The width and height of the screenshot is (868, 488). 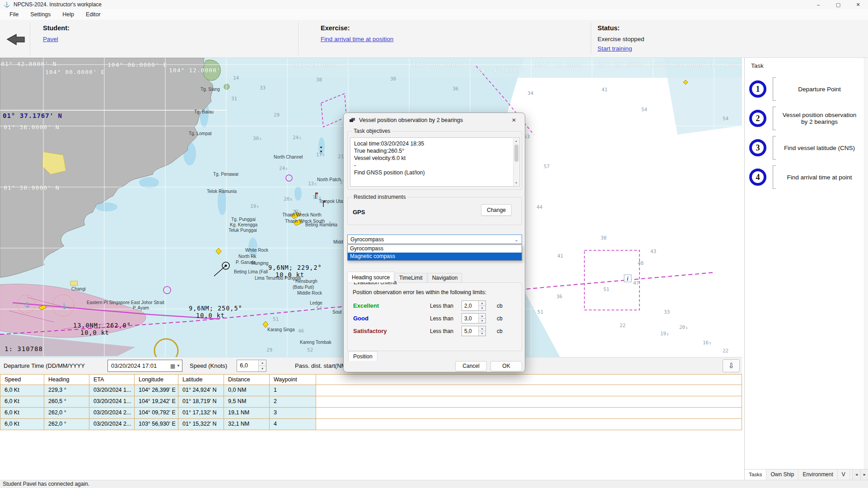 I want to click on table-cell: 262,0 °, so click(x=67, y=413).